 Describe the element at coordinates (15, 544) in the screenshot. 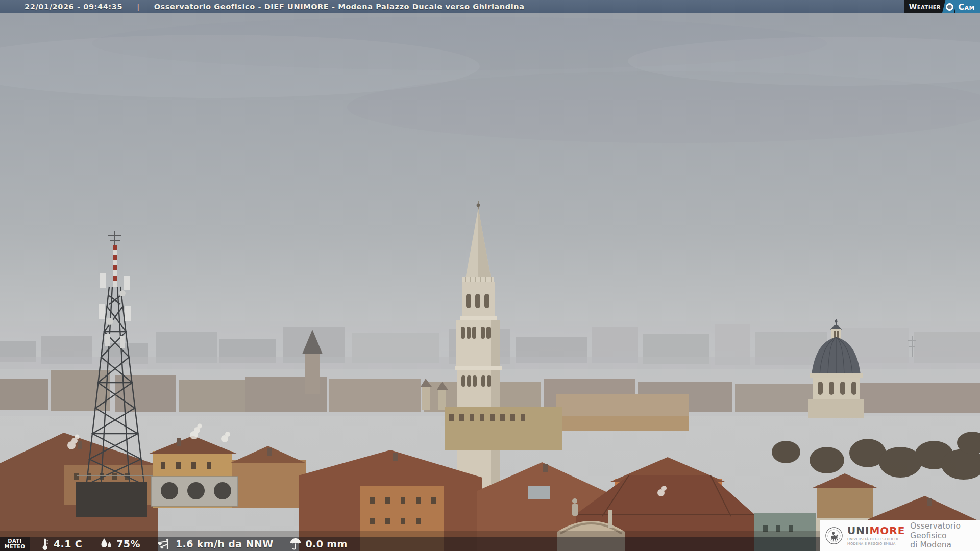

I see `dati-meteo-label: DATI METEO` at that location.